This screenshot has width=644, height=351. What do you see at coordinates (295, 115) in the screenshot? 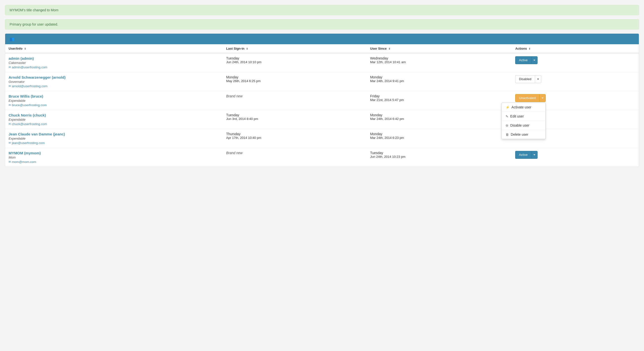
I see `signin-day-row-chuck: Tuesday` at bounding box center [295, 115].